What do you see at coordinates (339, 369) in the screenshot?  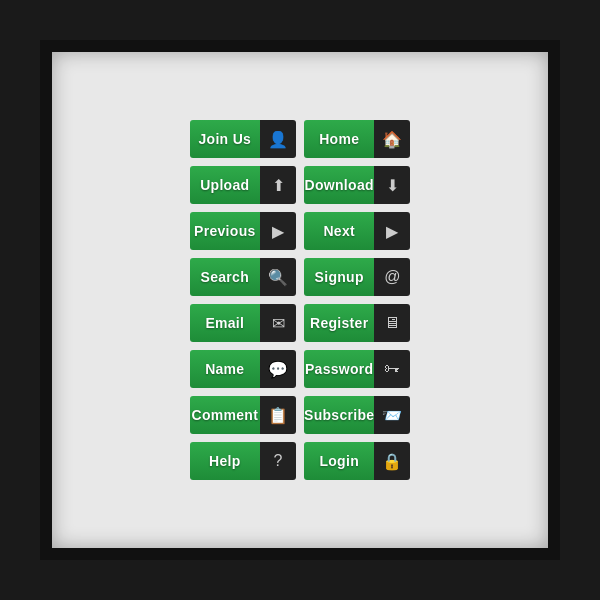 I see `password-label: Password` at bounding box center [339, 369].